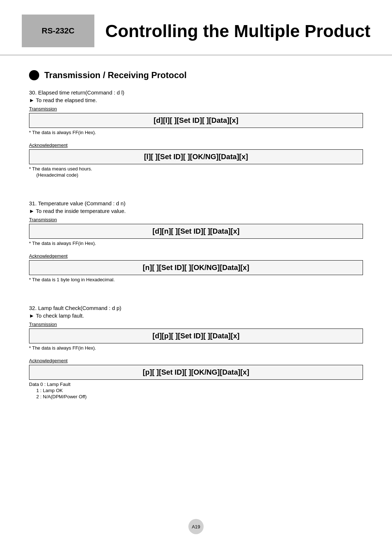 The image size is (392, 556). I want to click on cmd32-transmission-note: * The data is always FF(in Hex)., so click(196, 348).